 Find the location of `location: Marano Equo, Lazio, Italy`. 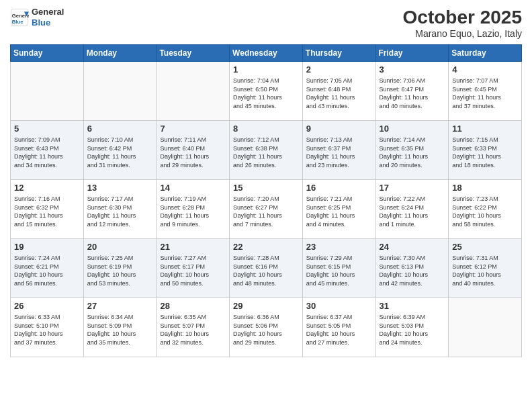

location: Marano Equo, Lazio, Italy is located at coordinates (462, 34).